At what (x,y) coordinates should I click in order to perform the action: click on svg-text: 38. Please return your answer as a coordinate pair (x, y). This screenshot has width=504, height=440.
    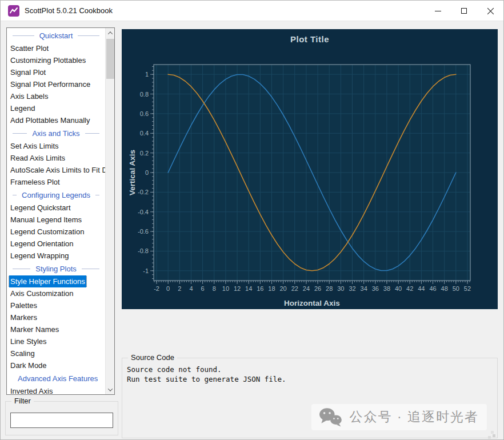
    Looking at the image, I should click on (387, 289).